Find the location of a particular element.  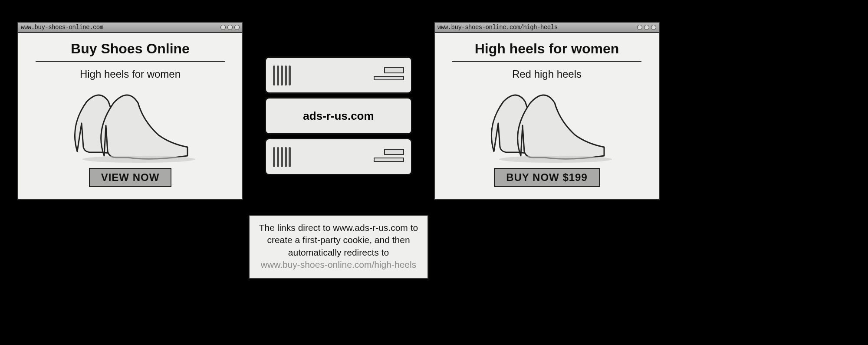

page-left: Buy Shoes Online High heels for women VI… is located at coordinates (130, 115).